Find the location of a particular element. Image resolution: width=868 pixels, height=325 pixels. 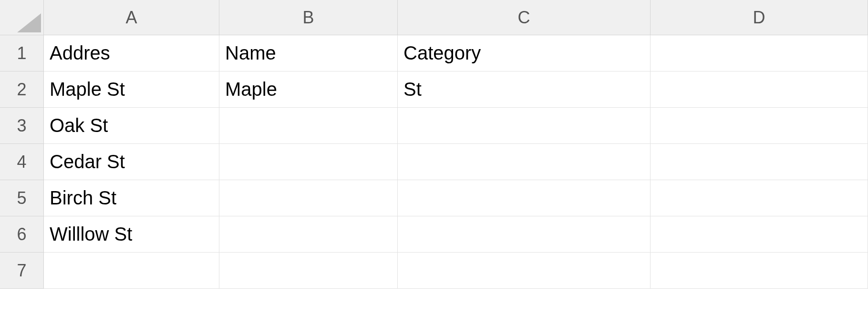

cell-a7 is located at coordinates (132, 271).